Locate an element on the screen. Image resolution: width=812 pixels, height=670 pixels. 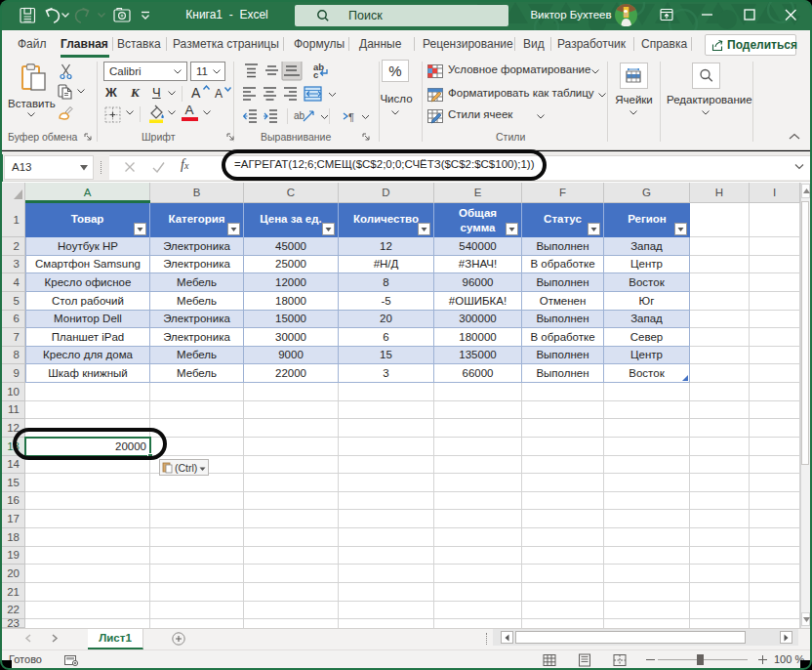
svg-text: c is located at coordinates (316, 74).